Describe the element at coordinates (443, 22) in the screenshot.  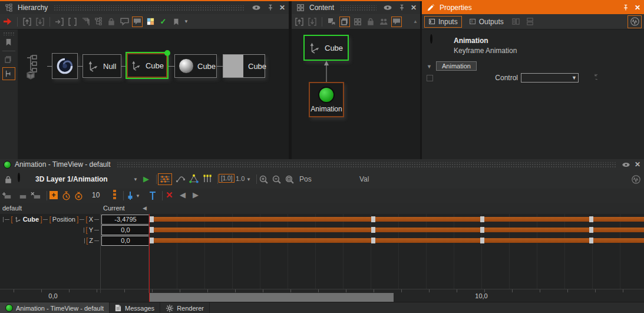
I see `tab-inputs: Inputs` at that location.